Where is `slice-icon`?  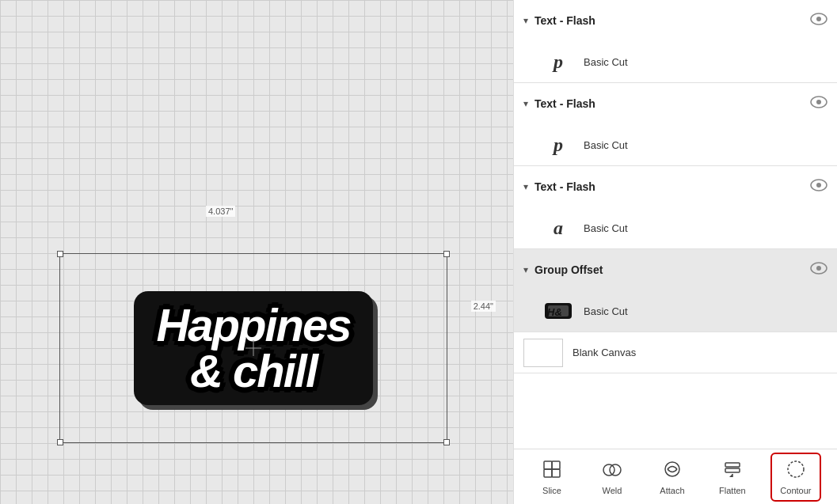
slice-icon is located at coordinates (552, 472).